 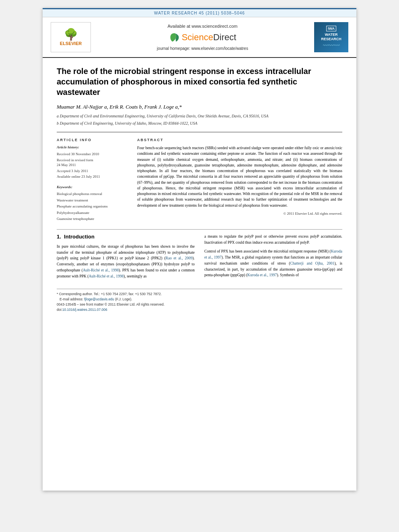 I want to click on sciencedirect-logo: ScienceDirect, so click(x=203, y=37).